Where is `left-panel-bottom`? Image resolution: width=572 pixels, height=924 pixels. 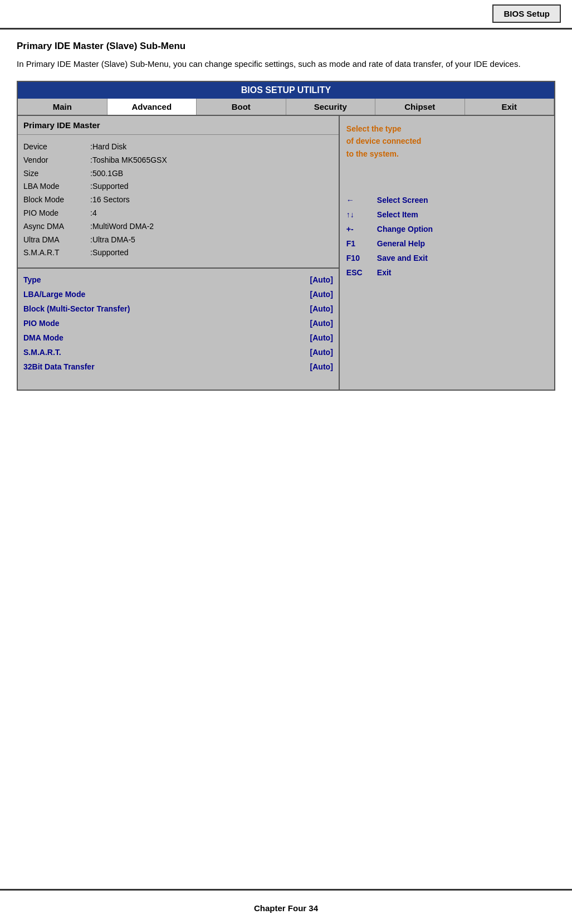
left-panel-bottom is located at coordinates (178, 384).